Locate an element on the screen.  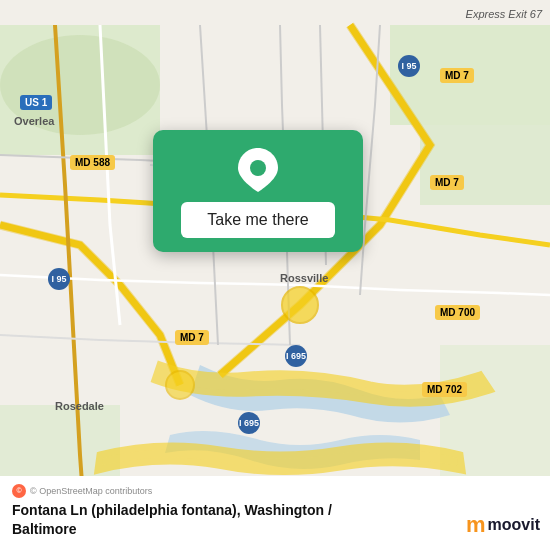
moovit-logo: m moovit is located at coordinates (503, 525).